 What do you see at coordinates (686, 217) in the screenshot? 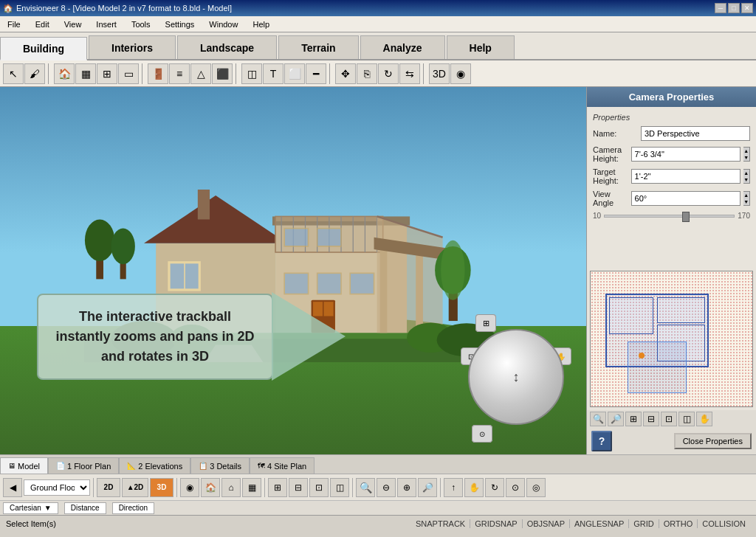
I see `slider-thumb` at bounding box center [686, 217].